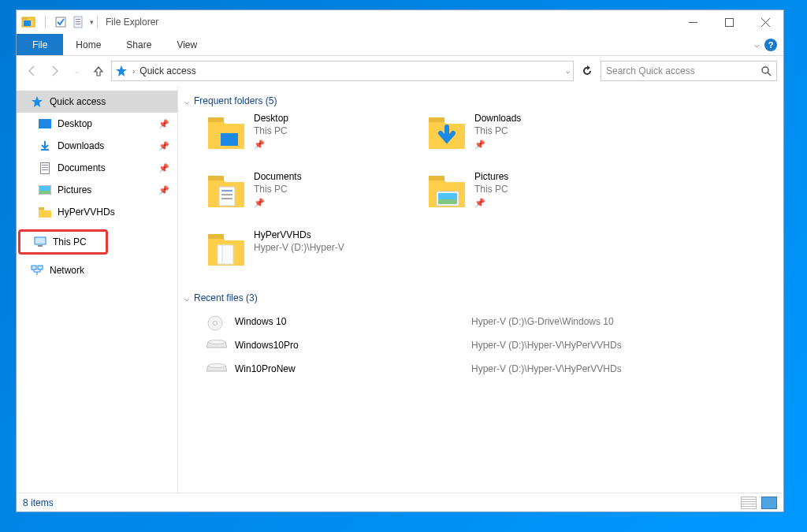 The image size is (807, 532). Describe the element at coordinates (38, 503) in the screenshot. I see `status-item-count: 8 items` at that location.